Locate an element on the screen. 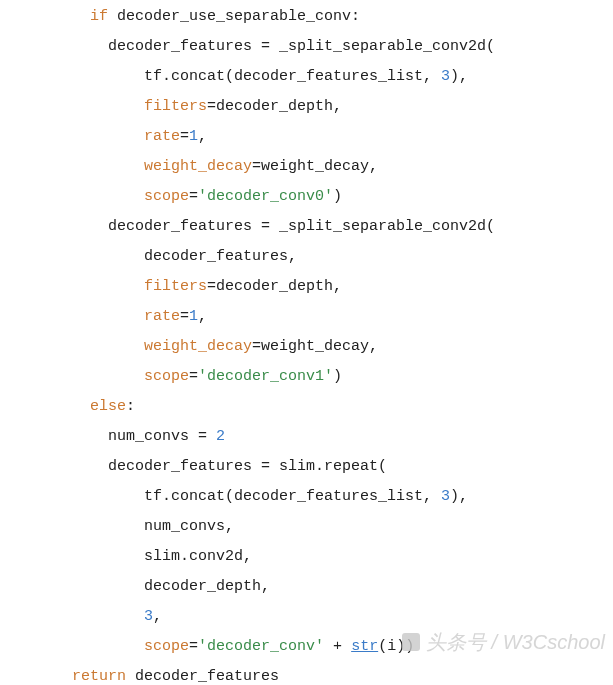  token-plain: slim.conv2d, is located at coordinates (198, 556).